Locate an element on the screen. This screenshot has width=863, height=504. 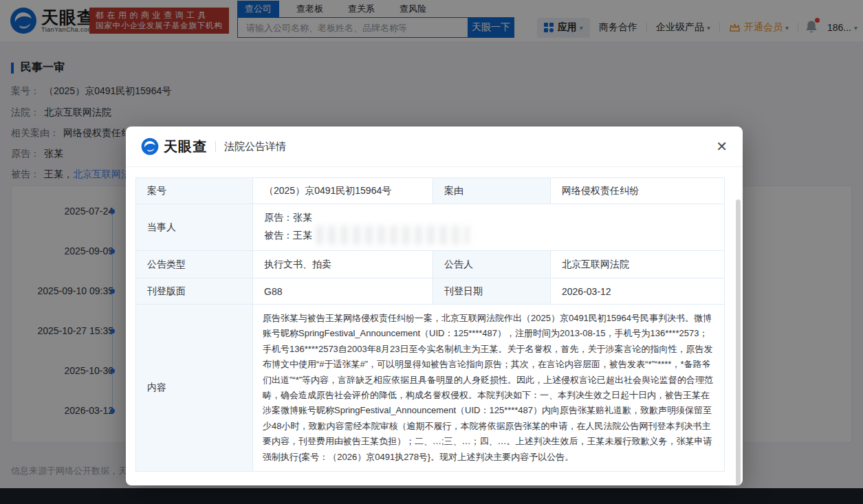
table-row: 公告类型 执行文书、拍卖 公告人 北京互联网法院 is located at coordinates (430, 265).